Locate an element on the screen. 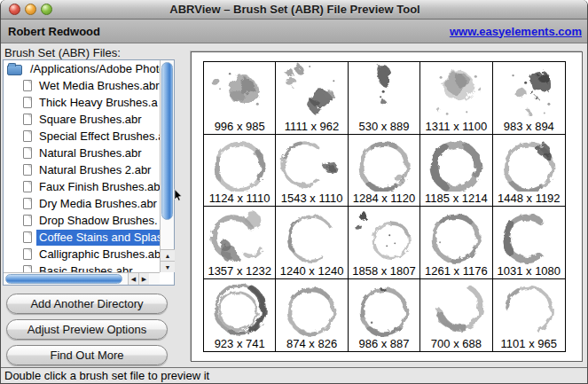 The height and width of the screenshot is (384, 588). minimize-button is located at coordinates (30, 9).